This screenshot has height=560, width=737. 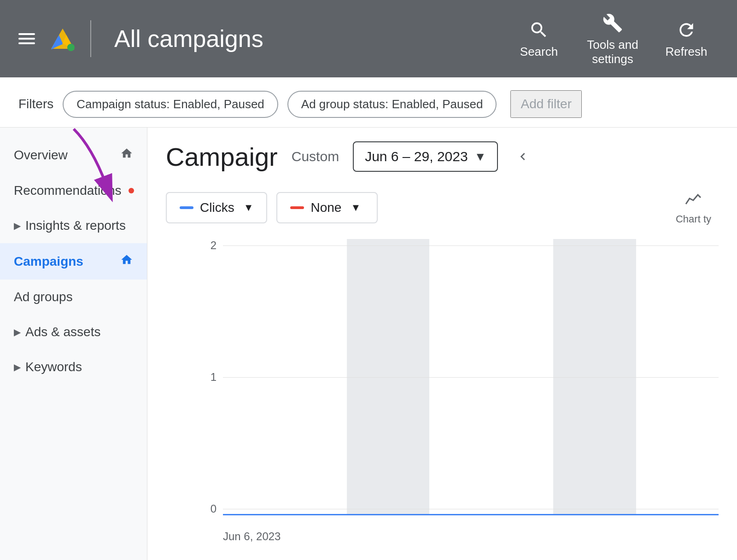 I want to click on x-axis-label: Jun 6, 2023, so click(x=252, y=537).